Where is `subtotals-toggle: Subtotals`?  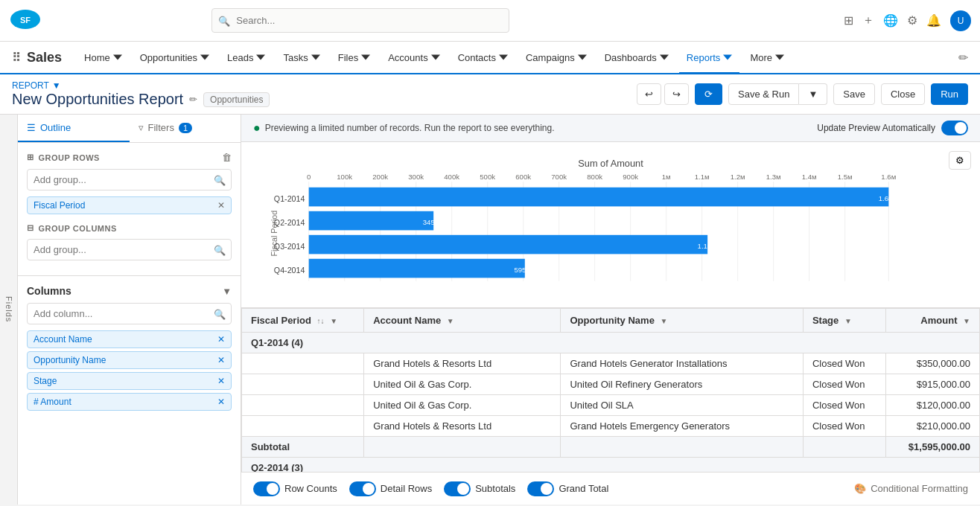
subtotals-toggle: Subtotals is located at coordinates (480, 489).